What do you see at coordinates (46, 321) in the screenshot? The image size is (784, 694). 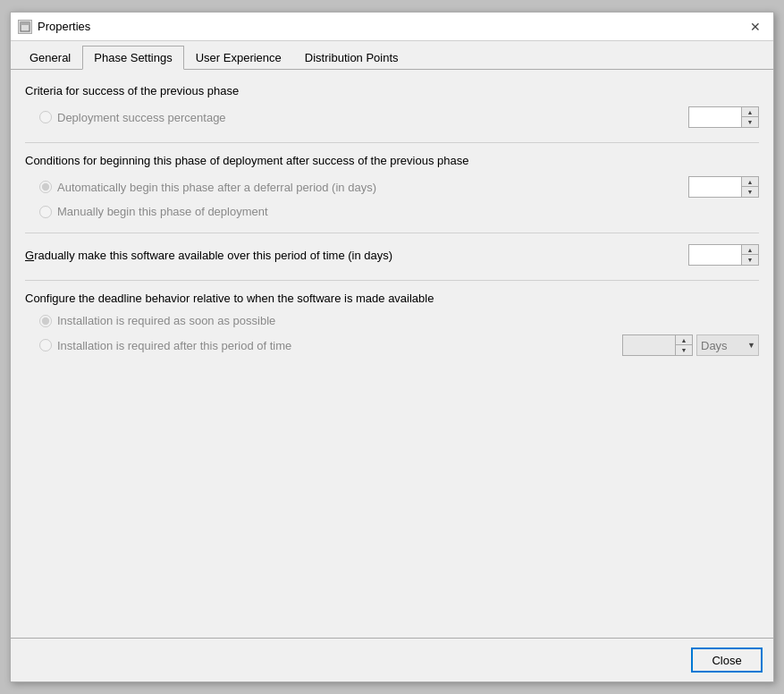 I see `asap-radio` at bounding box center [46, 321].